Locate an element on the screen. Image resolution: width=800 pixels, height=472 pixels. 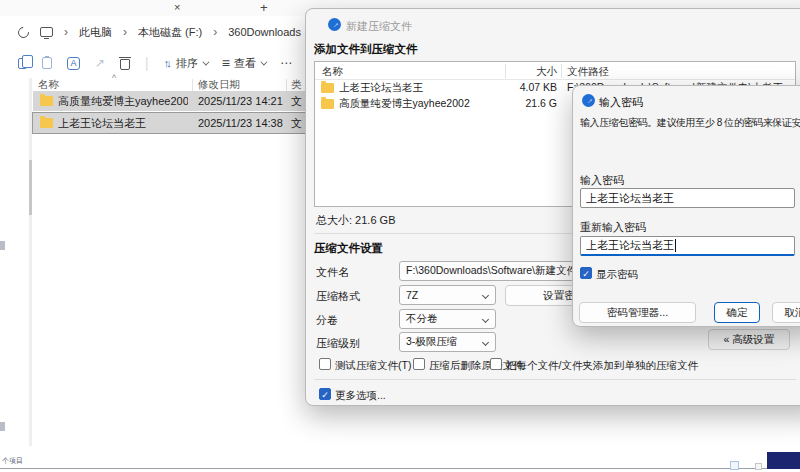
enter-password-dialog: → 输入密码 输入压缩包密码。建议使用至少 8 位的密码来保证安全性。 输入密码… is located at coordinates (686, 206).